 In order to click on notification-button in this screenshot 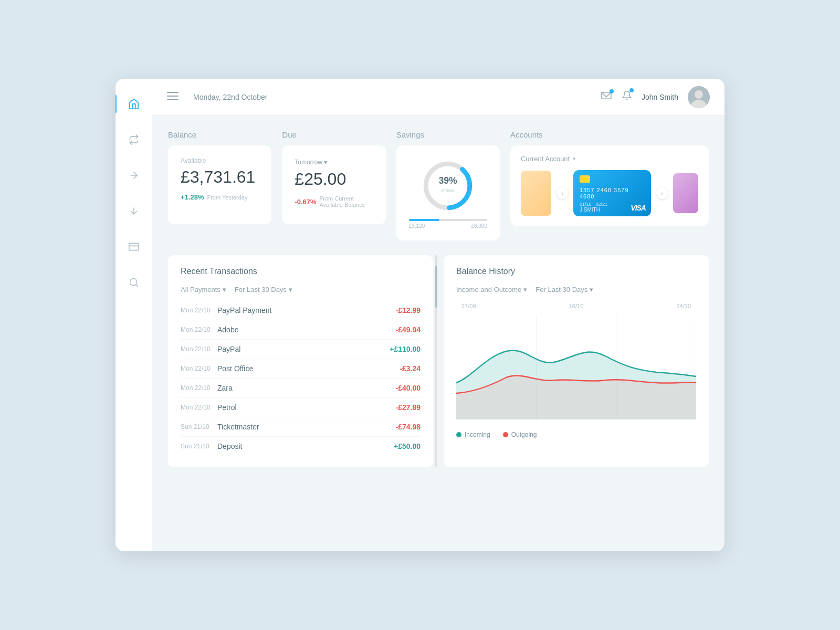, I will do `click(627, 97)`.